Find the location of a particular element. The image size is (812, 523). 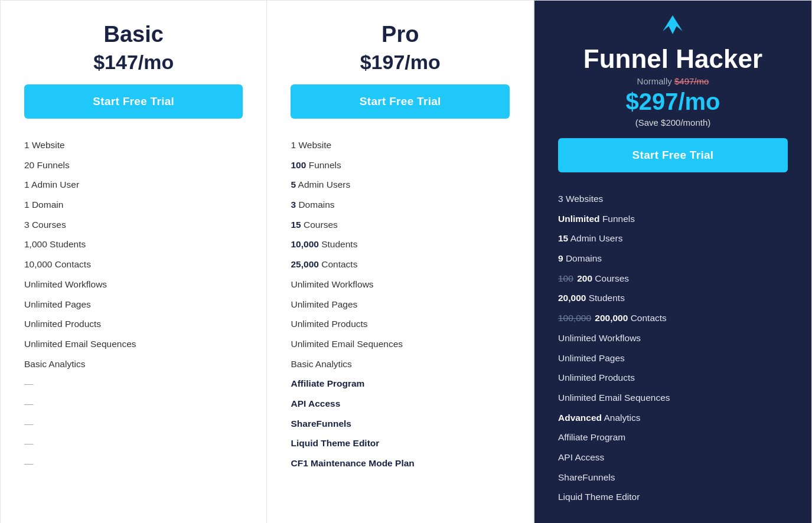

feature-item: 5 Admin Users is located at coordinates (400, 185).